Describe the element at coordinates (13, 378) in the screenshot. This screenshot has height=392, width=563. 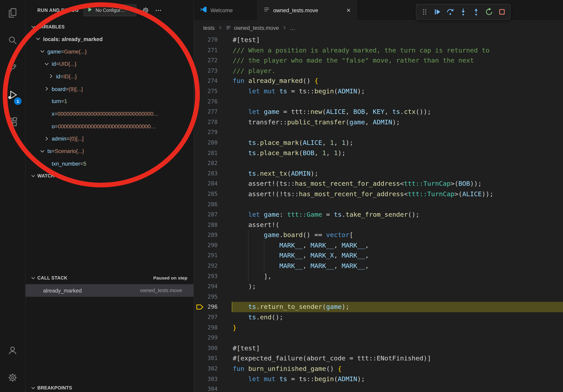
I see `settings-button` at that location.